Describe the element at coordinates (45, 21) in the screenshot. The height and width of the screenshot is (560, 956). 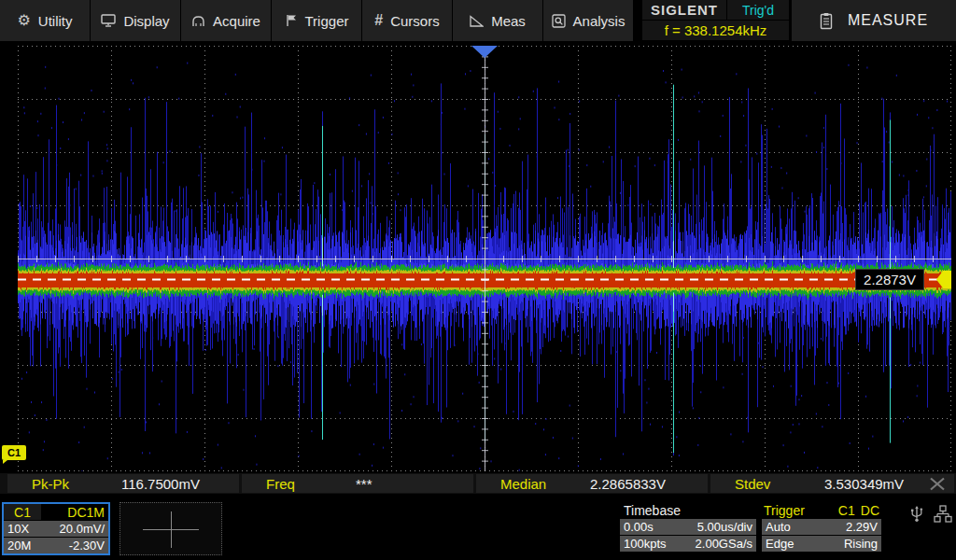
I see `menu-utility: ⚙ Utility` at that location.